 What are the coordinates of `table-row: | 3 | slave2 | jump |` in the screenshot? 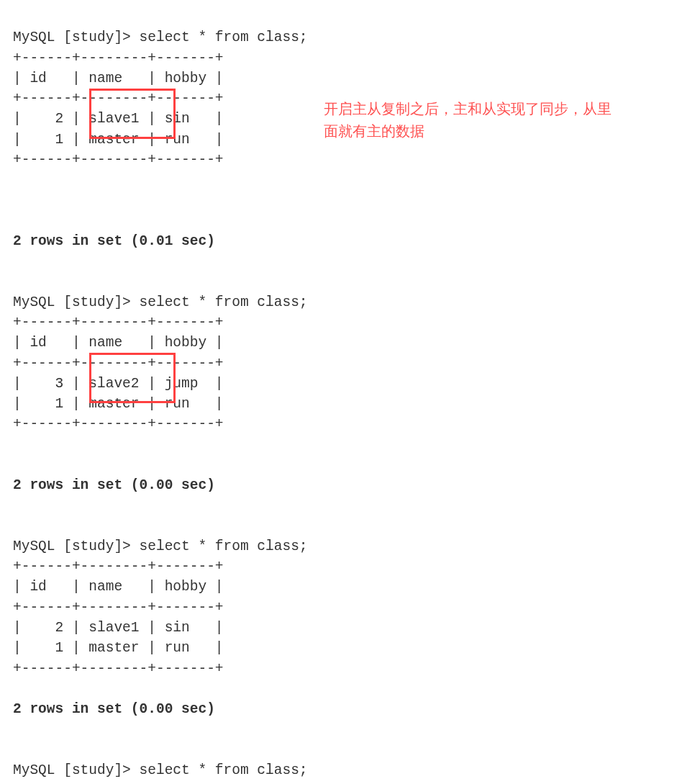 It's located at (118, 384).